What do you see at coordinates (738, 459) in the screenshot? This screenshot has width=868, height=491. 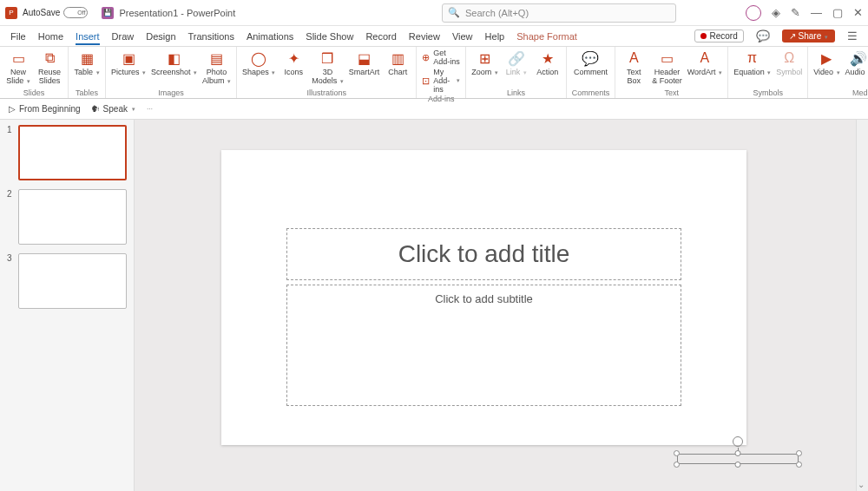 I see `selected-shape` at bounding box center [738, 459].